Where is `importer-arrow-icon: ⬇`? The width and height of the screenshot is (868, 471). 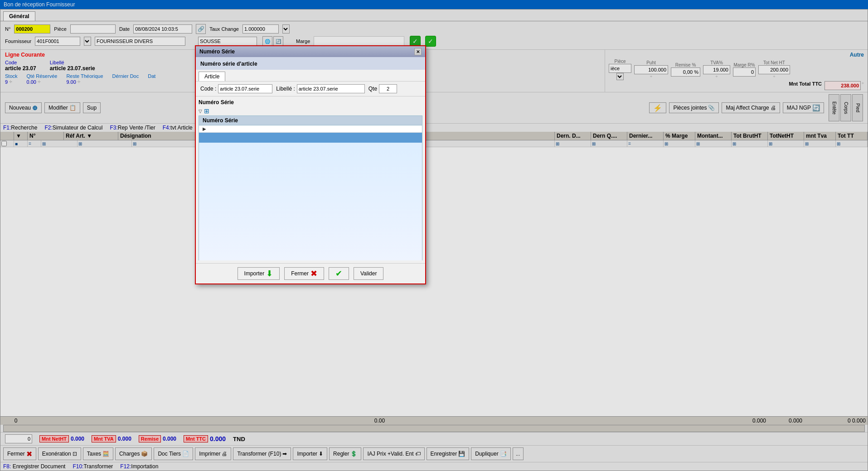 importer-arrow-icon: ⬇ is located at coordinates (269, 274).